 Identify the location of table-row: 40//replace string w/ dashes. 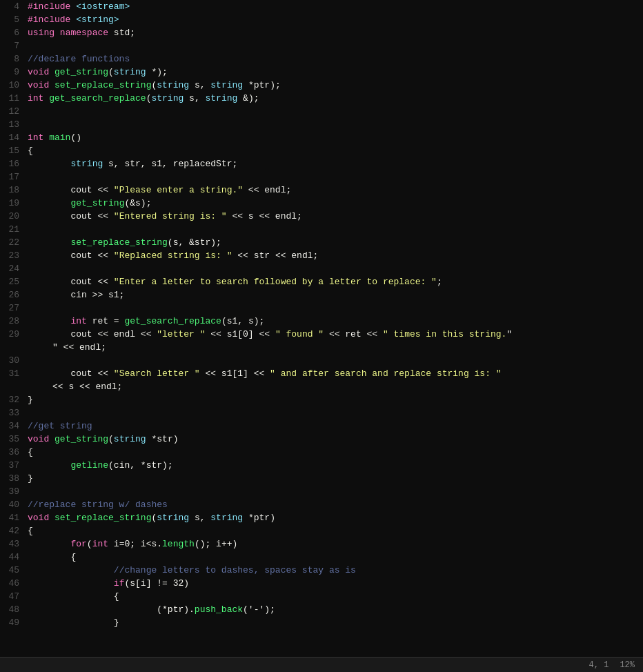
(322, 505).